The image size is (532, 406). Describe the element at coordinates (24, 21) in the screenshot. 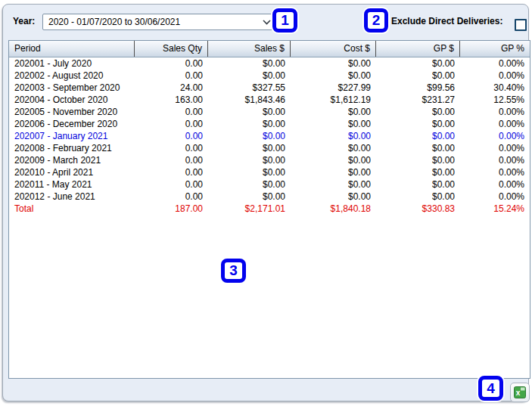

I see `year-label: Year:` at that location.